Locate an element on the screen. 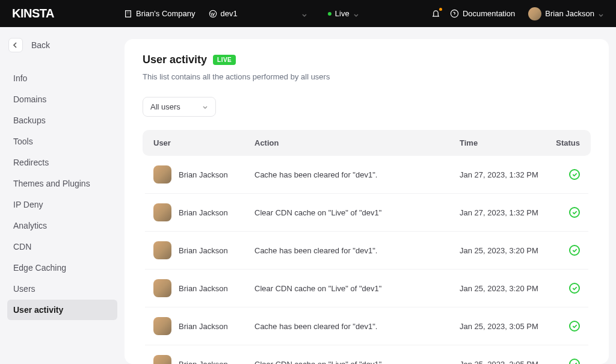 This screenshot has width=616, height=364. sidebar-item-cdn: CDN is located at coordinates (63, 247).